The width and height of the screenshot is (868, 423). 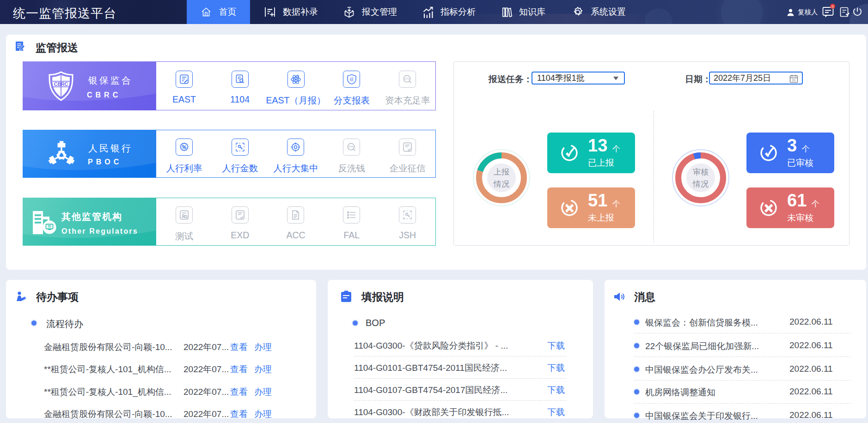 What do you see at coordinates (352, 79) in the screenshot?
I see `svg-text: 征` at bounding box center [352, 79].